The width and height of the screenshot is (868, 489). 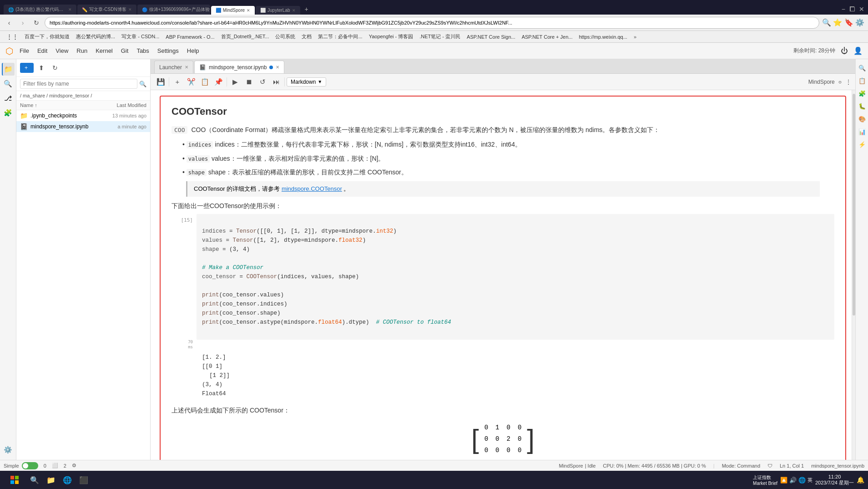 What do you see at coordinates (391, 36) in the screenshot?
I see `bookmark-9: Yaopengfei - 博客园` at bounding box center [391, 36].